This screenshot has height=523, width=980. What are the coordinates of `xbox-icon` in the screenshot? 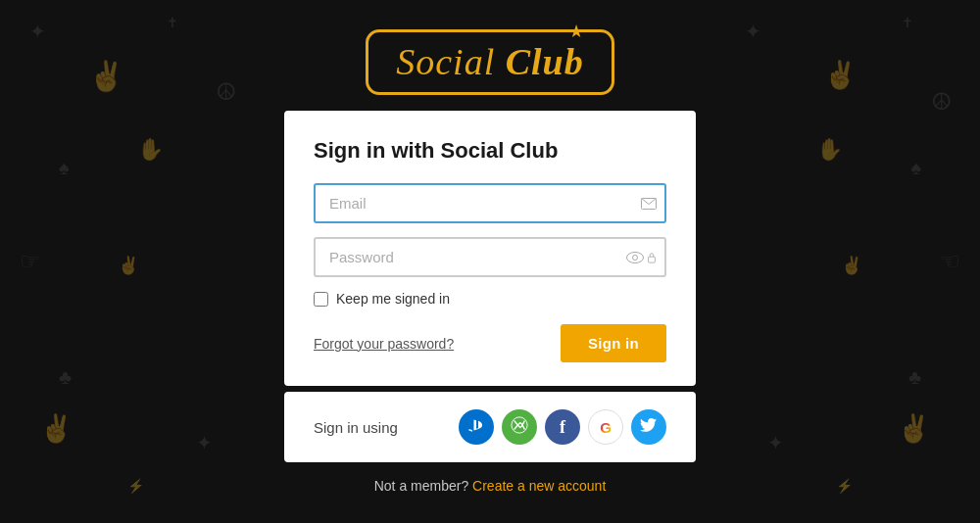 It's located at (519, 427).